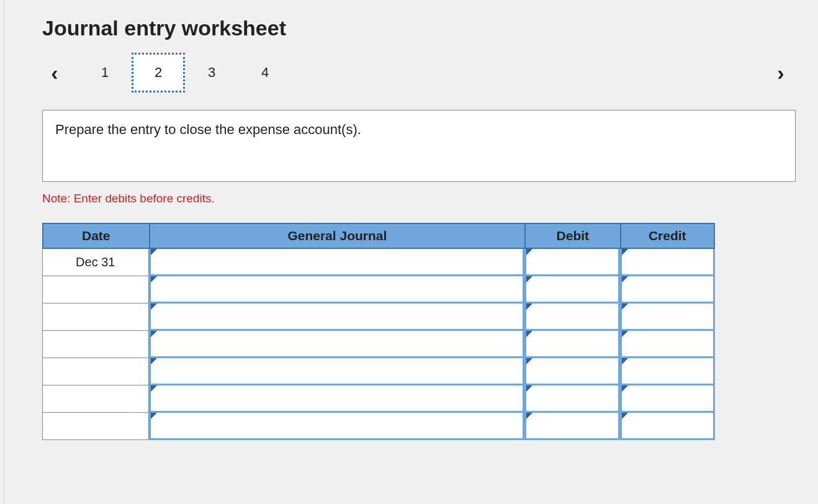 This screenshot has height=504, width=818. I want to click on prev-button: ‹, so click(55, 73).